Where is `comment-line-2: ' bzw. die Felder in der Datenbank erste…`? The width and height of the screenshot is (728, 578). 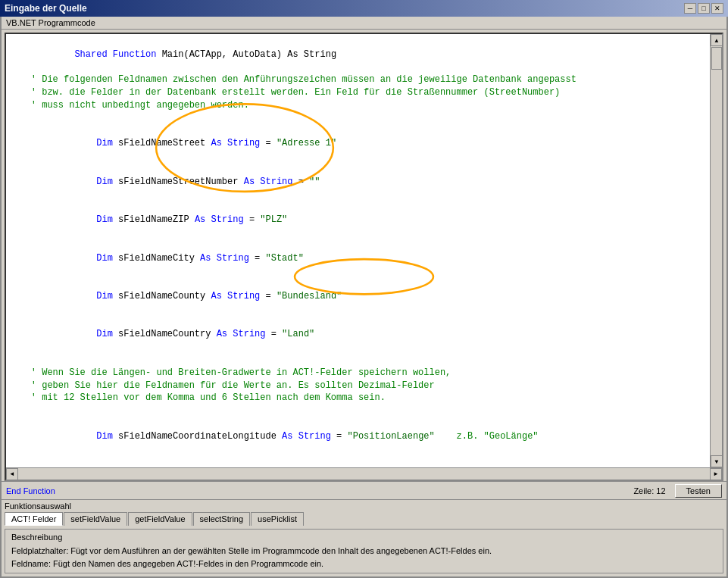
comment-line-2: ' bzw. die Felder in der Datenbank erste… is located at coordinates (358, 92).